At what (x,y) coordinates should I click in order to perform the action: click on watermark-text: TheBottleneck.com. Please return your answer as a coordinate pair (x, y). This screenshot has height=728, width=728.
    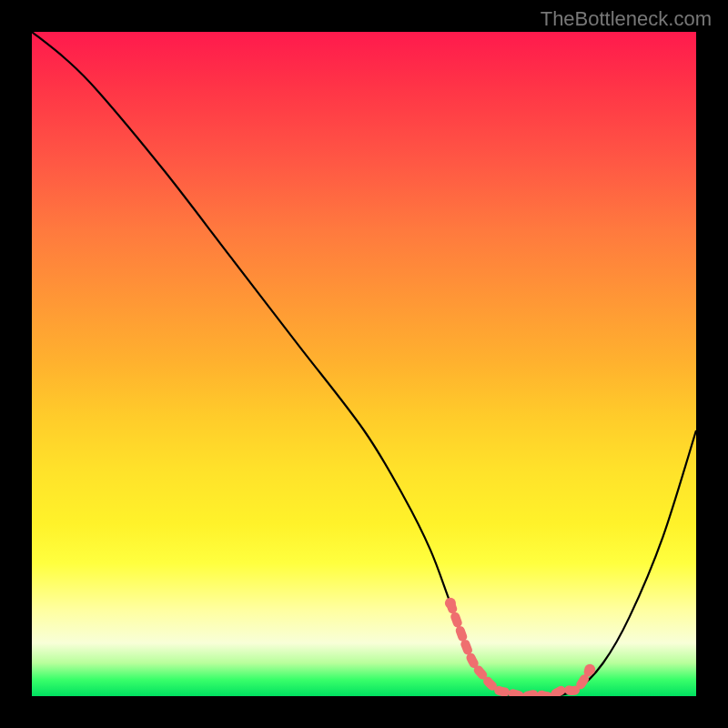
    Looking at the image, I should click on (626, 19).